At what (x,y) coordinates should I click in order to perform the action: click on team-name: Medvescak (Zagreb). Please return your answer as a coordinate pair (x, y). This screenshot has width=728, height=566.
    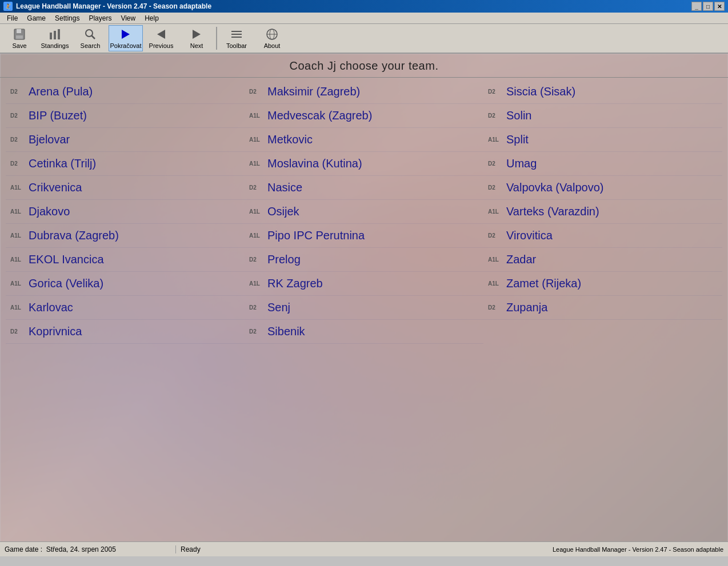
    Looking at the image, I should click on (320, 115).